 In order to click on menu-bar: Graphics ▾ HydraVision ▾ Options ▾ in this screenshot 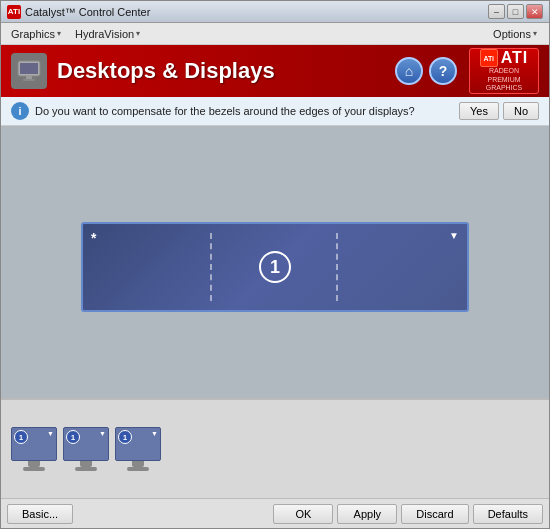, I will do `click(275, 34)`.